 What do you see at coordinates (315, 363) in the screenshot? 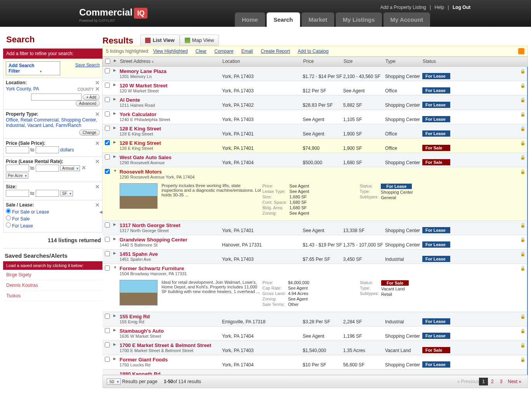
I see `listing-row: ▶Former Giant Foods1750 Loucks RdYork, P…` at bounding box center [315, 363].